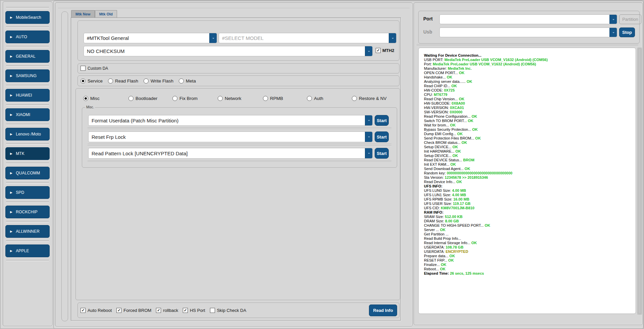 The image size is (644, 329). What do you see at coordinates (438, 204) in the screenshot?
I see `log-segment: UFS USER Size:` at bounding box center [438, 204].